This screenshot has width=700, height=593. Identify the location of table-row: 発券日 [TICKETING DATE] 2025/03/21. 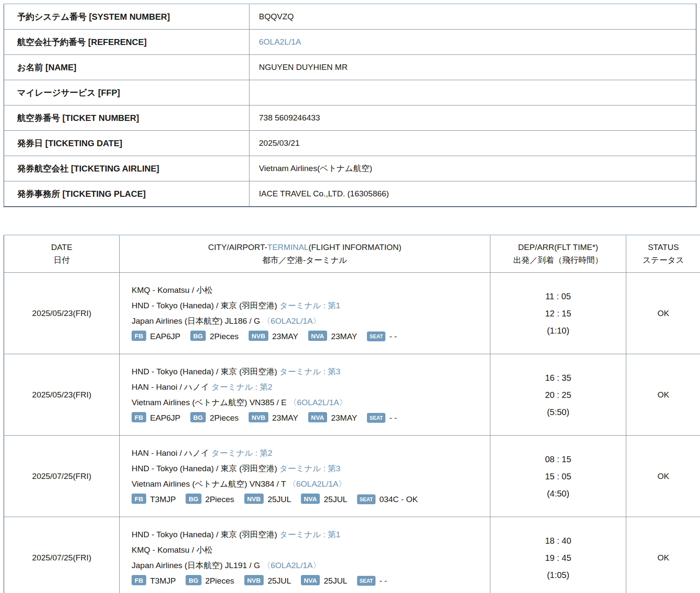
(350, 143).